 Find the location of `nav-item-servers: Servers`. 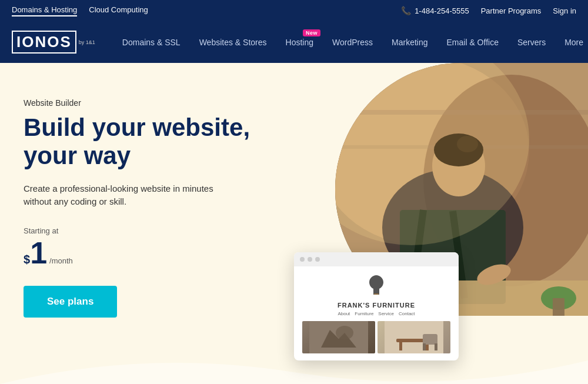

nav-item-servers: Servers is located at coordinates (532, 42).